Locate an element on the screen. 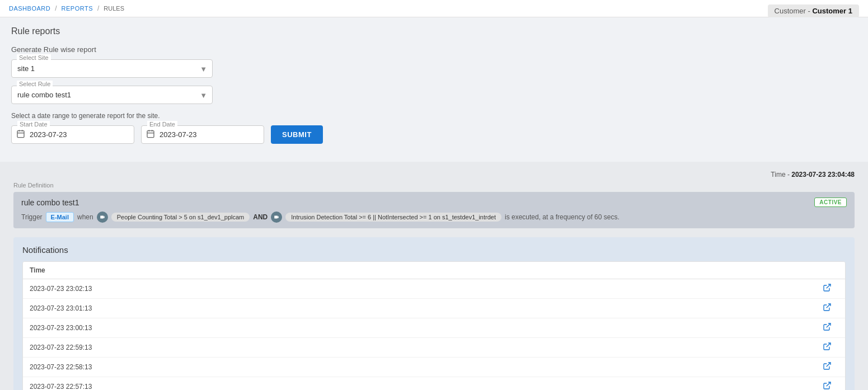 Image resolution: width=868 pixels, height=390 pixels. rule-select-group: Select Rule rule combo test1 ▼ is located at coordinates (434, 95).